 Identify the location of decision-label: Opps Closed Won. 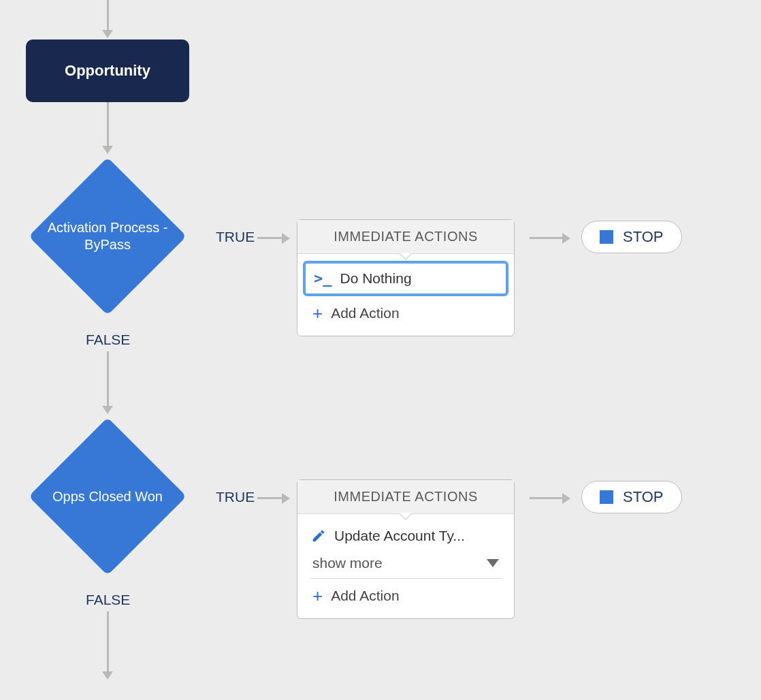
(108, 497).